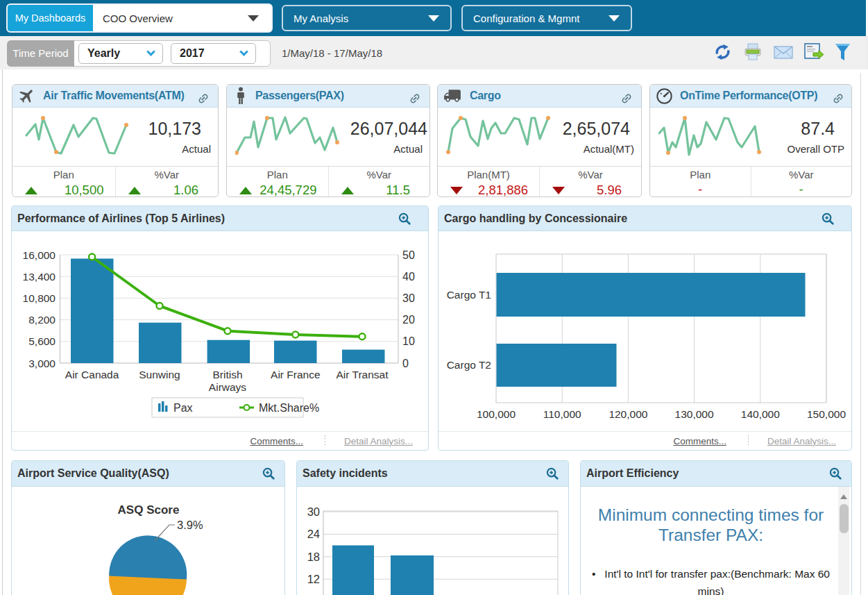 The image size is (868, 595). Describe the element at coordinates (628, 414) in the screenshot. I see `svg-text: 120,000` at that location.